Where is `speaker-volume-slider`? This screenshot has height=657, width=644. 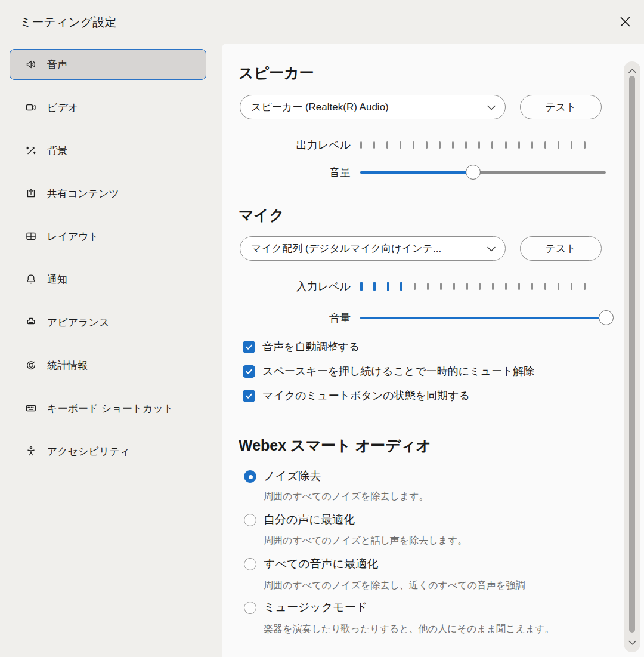 speaker-volume-slider is located at coordinates (483, 172).